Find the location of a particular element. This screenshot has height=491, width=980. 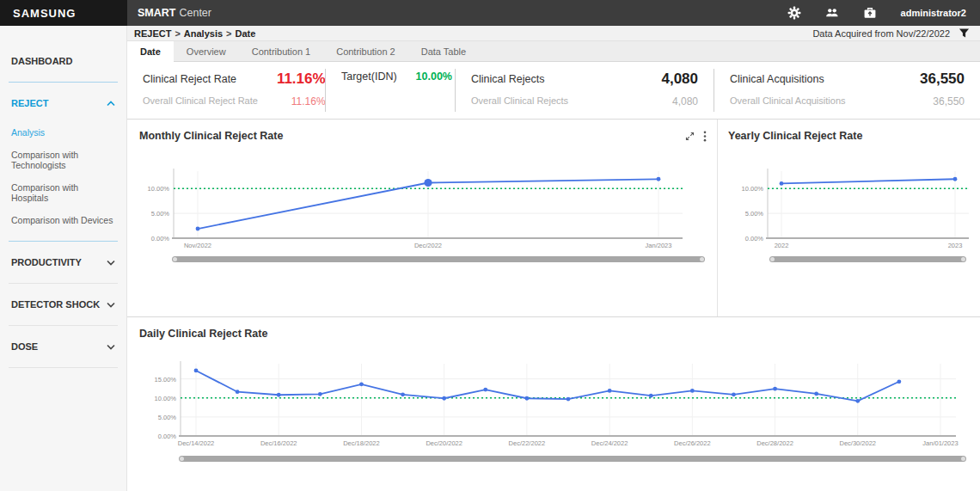

stat-target-idn: Target(IDN) 10.00% is located at coordinates (390, 90).